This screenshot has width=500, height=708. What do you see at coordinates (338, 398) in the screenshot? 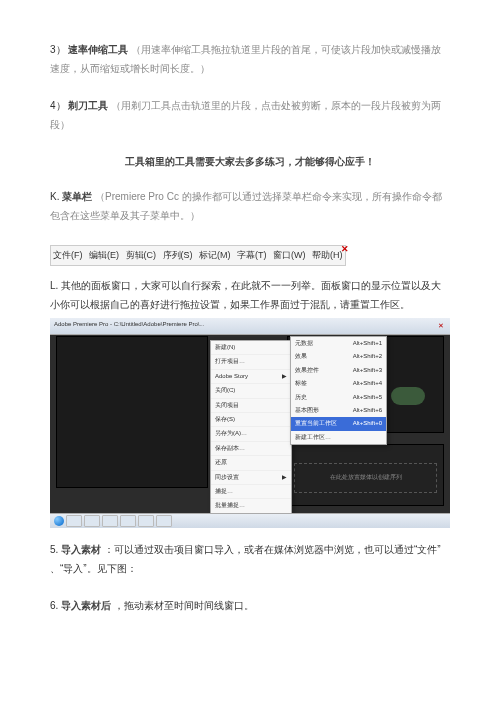
I see `submenu-item: 历史Alt+Shift+5` at bounding box center [338, 398].